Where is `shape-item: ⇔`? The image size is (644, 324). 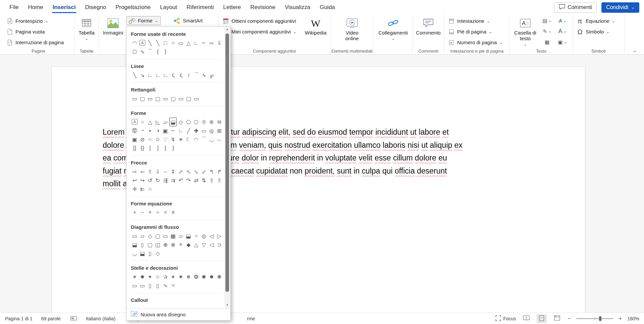 shape-item: ⇔ is located at coordinates (166, 172).